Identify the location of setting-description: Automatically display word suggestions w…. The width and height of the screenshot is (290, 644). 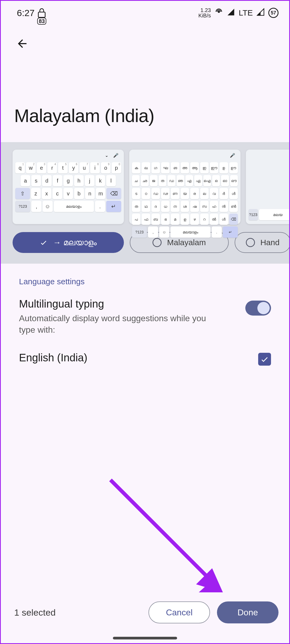
(113, 324).